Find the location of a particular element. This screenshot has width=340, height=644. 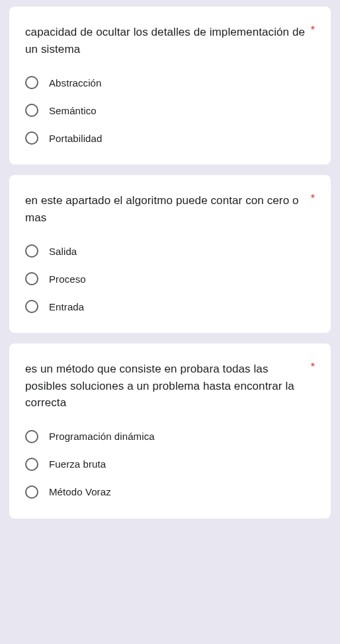

question-header: es un método que consiste en probara tod… is located at coordinates (170, 386).